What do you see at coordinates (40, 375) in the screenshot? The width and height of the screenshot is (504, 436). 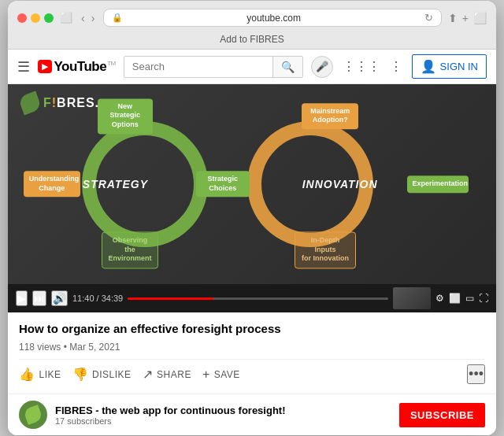 I see `like-button: 👍 LIKE` at bounding box center [40, 375].